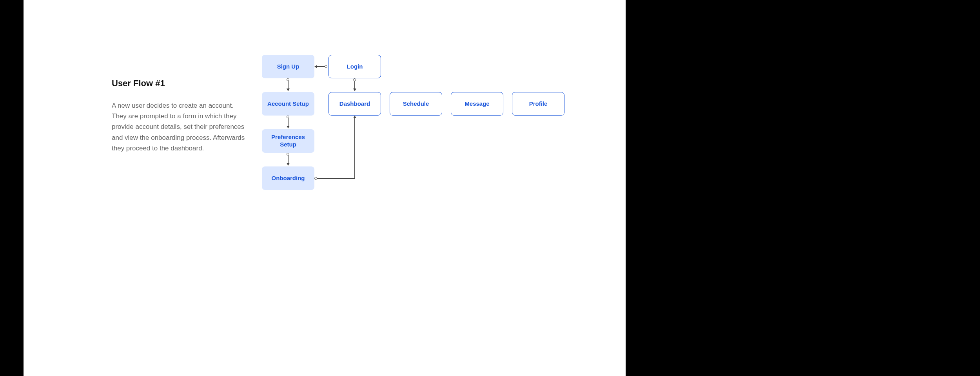 This screenshot has height=376, width=980. What do you see at coordinates (538, 104) in the screenshot?
I see `node-profile: Profile` at bounding box center [538, 104].